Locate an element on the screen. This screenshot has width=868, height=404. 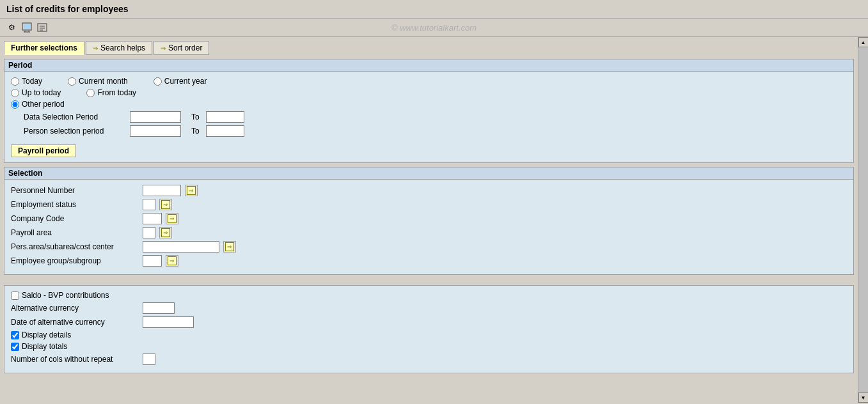
toolbar-icon-1: ⚙ is located at coordinates (12, 27).